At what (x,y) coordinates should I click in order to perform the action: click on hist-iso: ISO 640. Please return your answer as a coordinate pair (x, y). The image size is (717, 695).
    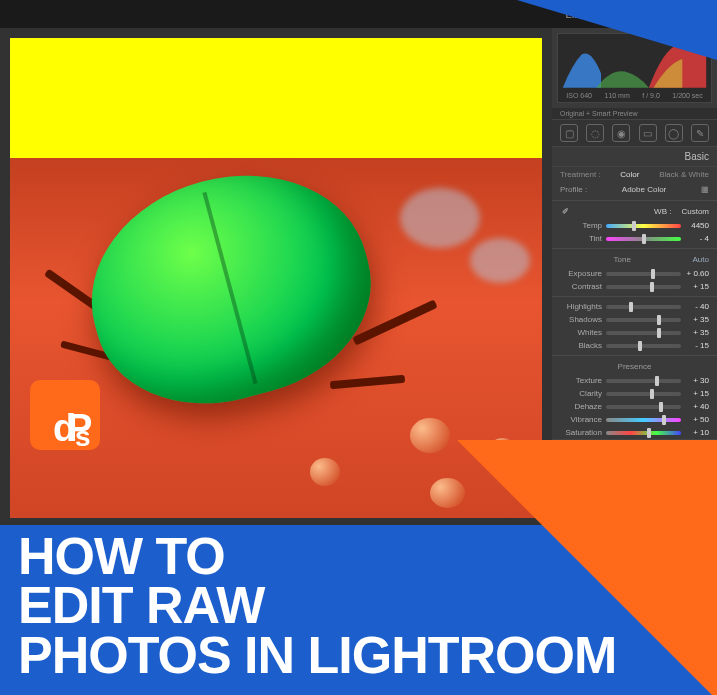
    Looking at the image, I should click on (579, 96).